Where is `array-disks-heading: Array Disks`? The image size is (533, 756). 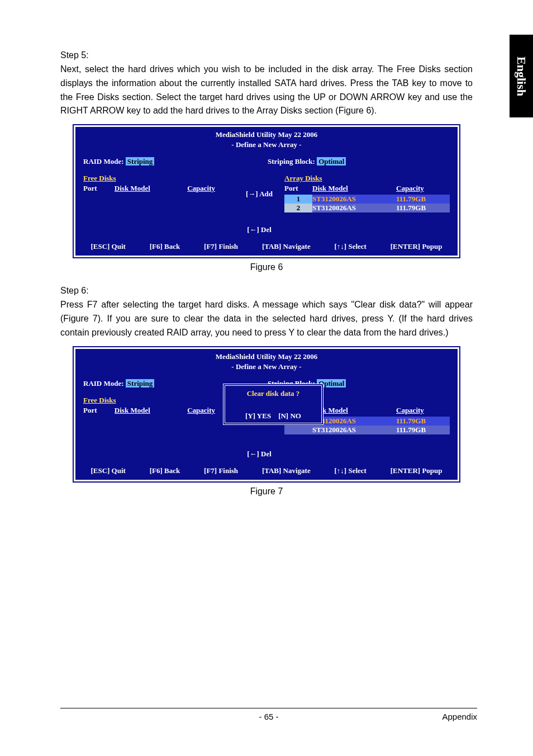 array-disks-heading: Array Disks is located at coordinates (367, 178).